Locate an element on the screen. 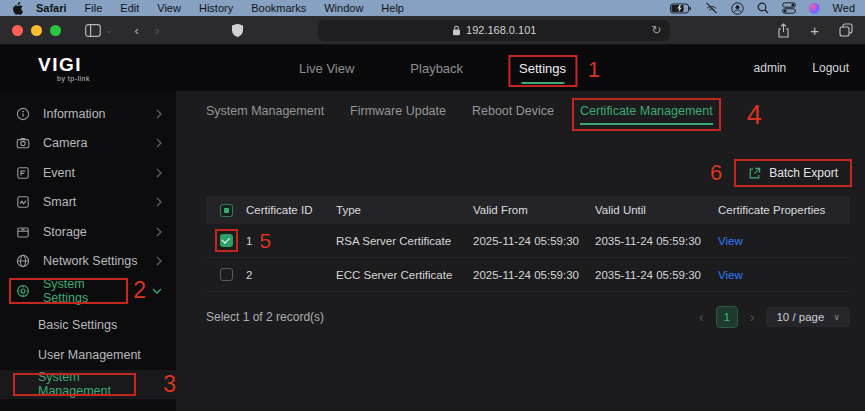  next-page-icon: › is located at coordinates (752, 317).